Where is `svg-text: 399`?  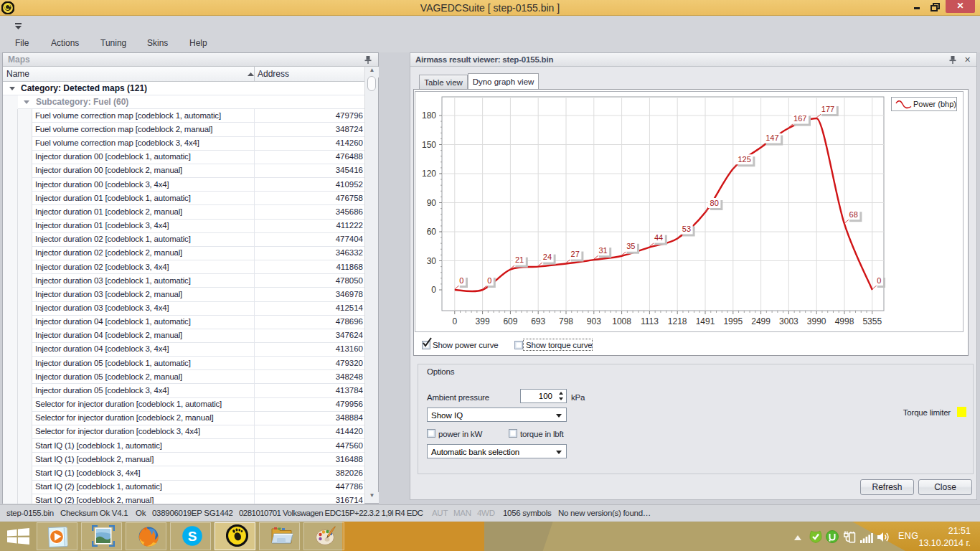
svg-text: 399 is located at coordinates (483, 321).